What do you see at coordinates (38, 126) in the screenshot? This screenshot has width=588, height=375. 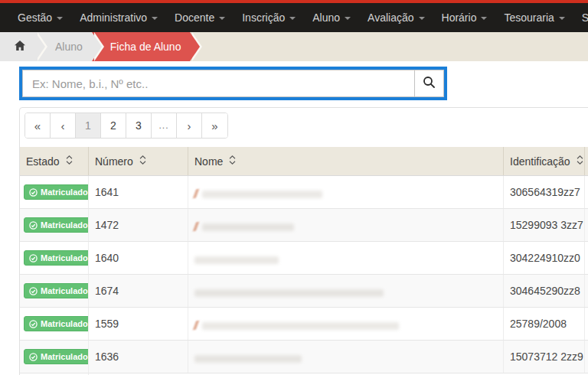 I see `pagination-first: «` at bounding box center [38, 126].